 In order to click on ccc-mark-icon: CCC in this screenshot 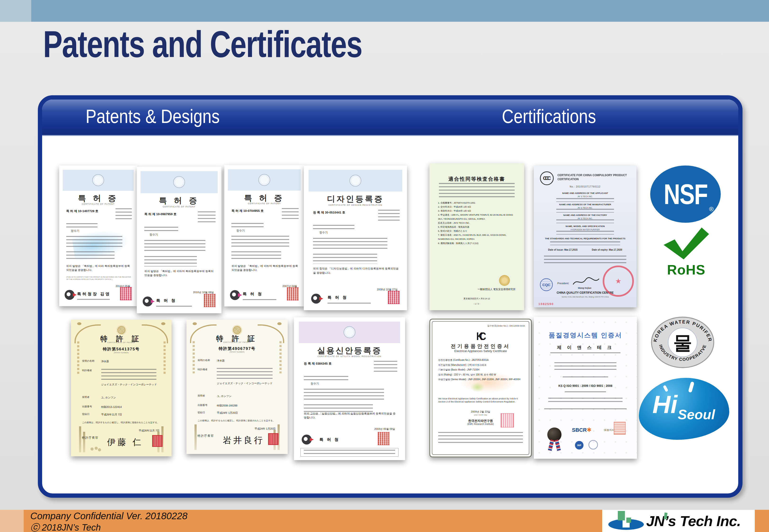, I will do `click(547, 178)`.